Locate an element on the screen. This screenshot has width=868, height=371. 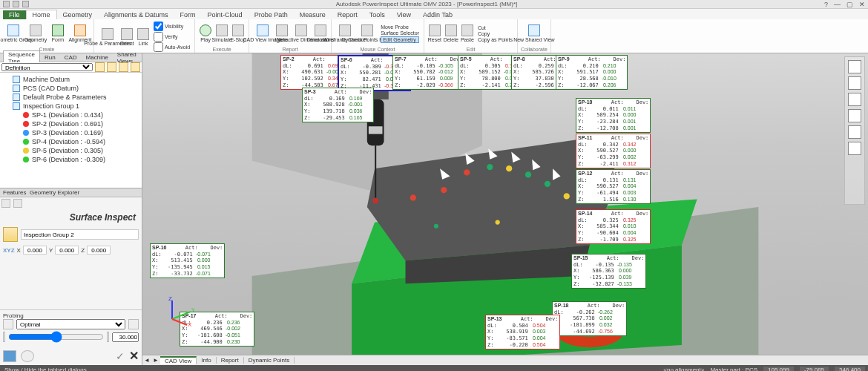
shared-view-button: New Shared View is located at coordinates (534, 33).